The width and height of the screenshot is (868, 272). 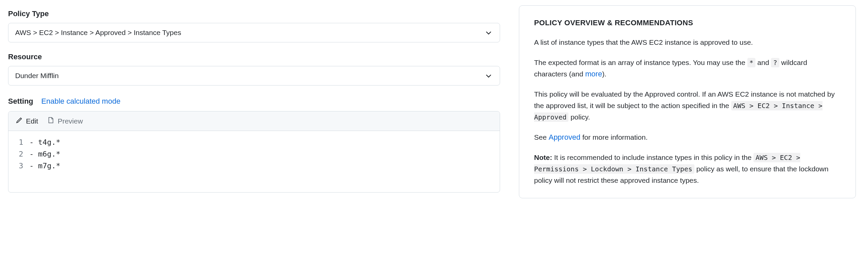 What do you see at coordinates (254, 154) in the screenshot?
I see `code-line: 2 - m6g.*` at bounding box center [254, 154].